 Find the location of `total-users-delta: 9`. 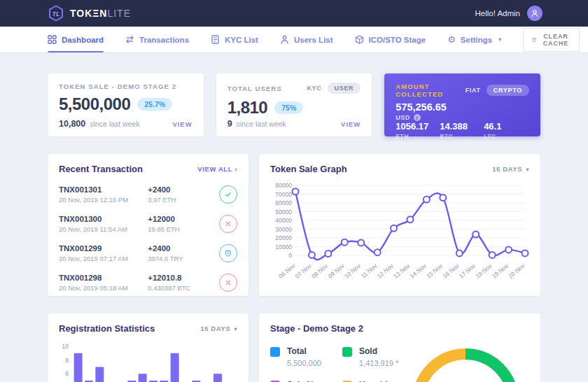

total-users-delta: 9 is located at coordinates (230, 124).